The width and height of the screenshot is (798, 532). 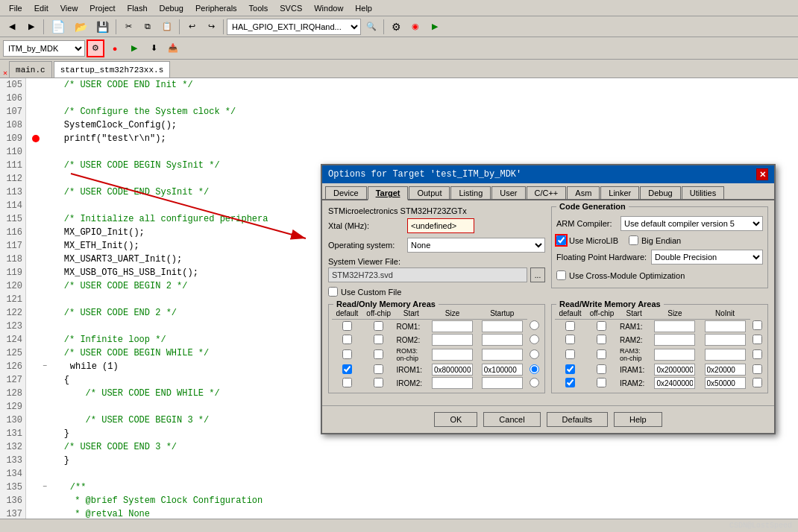 What do you see at coordinates (570, 370) in the screenshot?
I see `iram1-default` at bounding box center [570, 370].